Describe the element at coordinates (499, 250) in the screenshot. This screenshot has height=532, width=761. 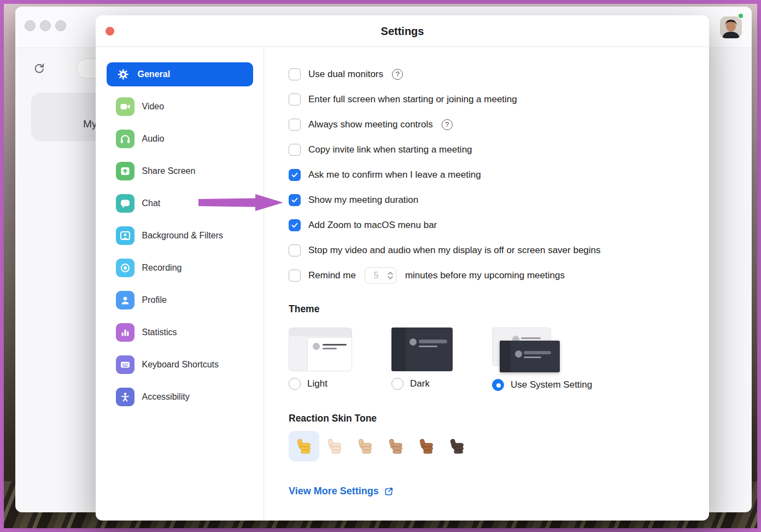
I see `option-row-stop-my-video-and-audio-when-my-display-: Stop my video and audio when my display …` at that location.